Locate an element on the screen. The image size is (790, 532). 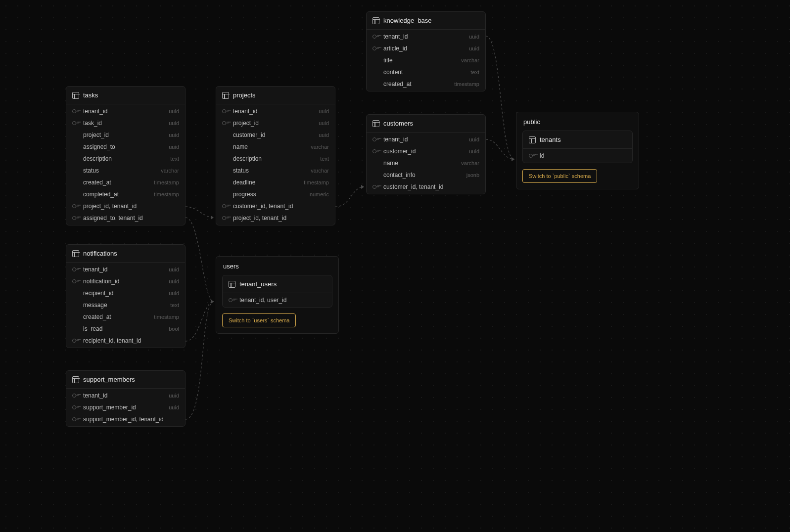
column-name: tenant_id is located at coordinates (396, 139).